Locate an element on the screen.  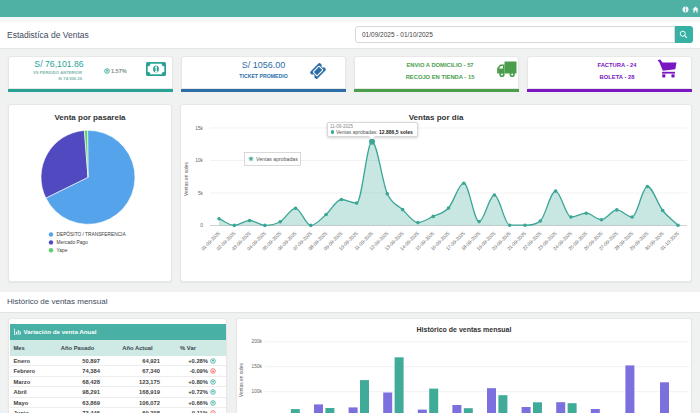
svg-text: 200k is located at coordinates (258, 342).